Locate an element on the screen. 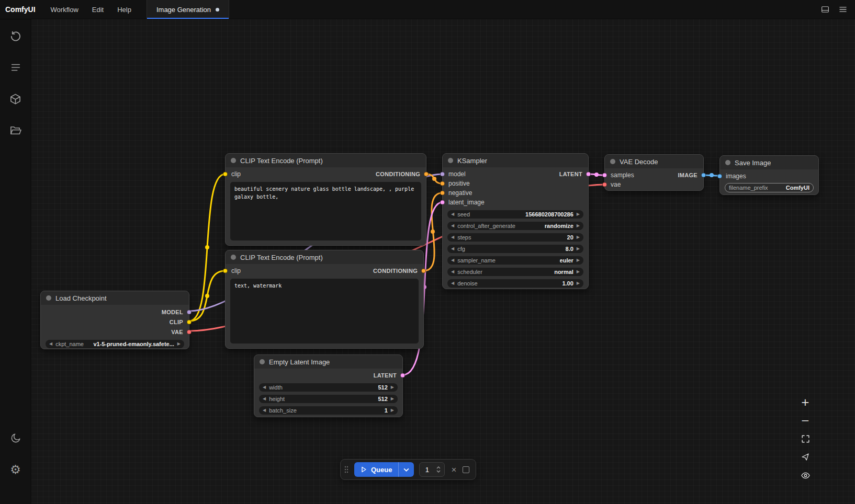 The image size is (855, 504). port-image-output is located at coordinates (703, 176).